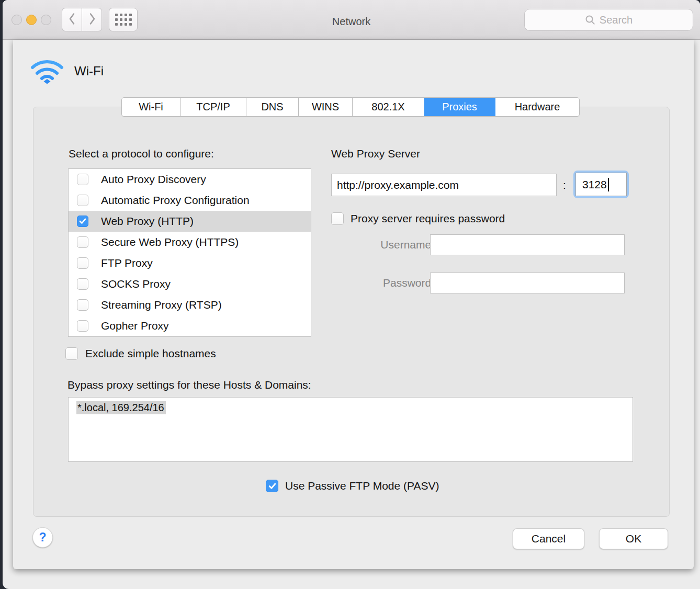  I want to click on exclude-hostnames-checkbox, so click(72, 354).